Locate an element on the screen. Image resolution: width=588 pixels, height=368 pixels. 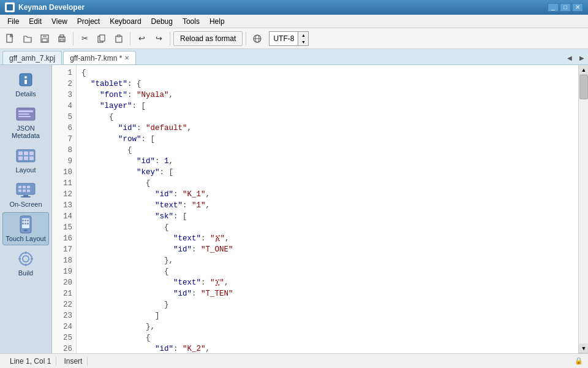
scroll-thumb is located at coordinates (584, 87).